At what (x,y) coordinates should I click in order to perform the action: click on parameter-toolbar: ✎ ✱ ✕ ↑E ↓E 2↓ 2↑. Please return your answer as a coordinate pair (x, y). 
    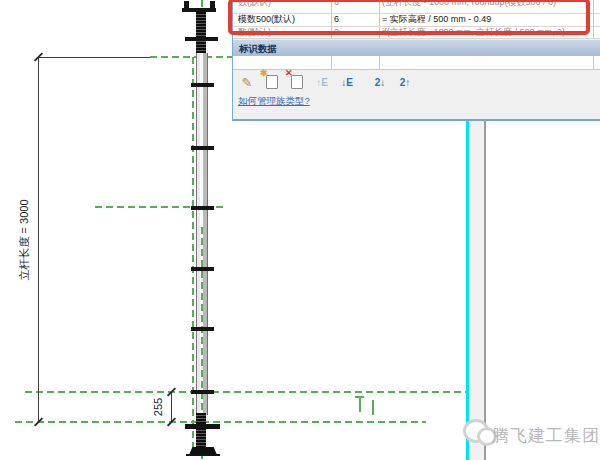
    Looking at the image, I should click on (326, 82).